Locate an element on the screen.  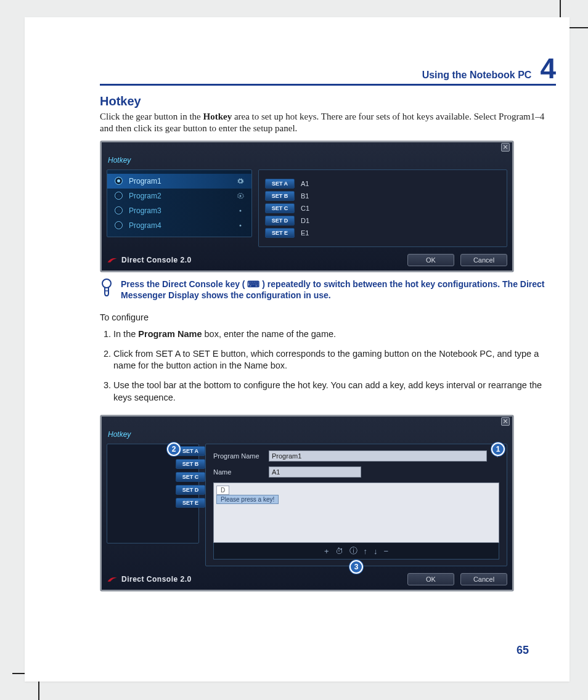
set-button: SET A is located at coordinates (280, 184).